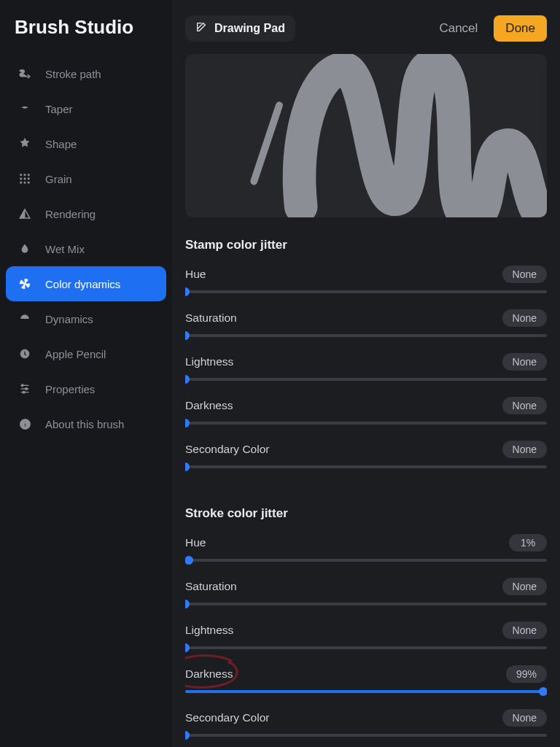 Image resolution: width=560 pixels, height=747 pixels. I want to click on sidebar-item-shape: Shape, so click(86, 144).